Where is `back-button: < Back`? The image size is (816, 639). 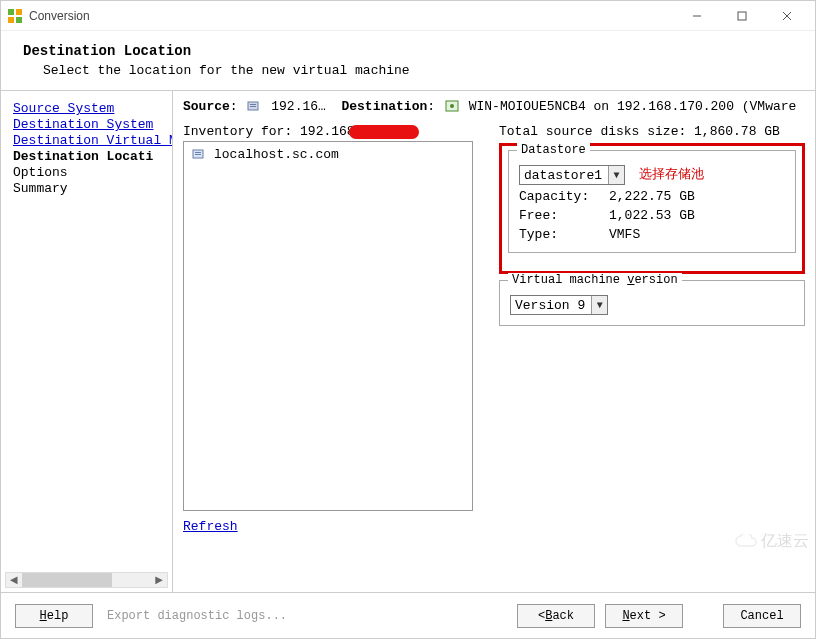 back-button: < Back is located at coordinates (556, 616).